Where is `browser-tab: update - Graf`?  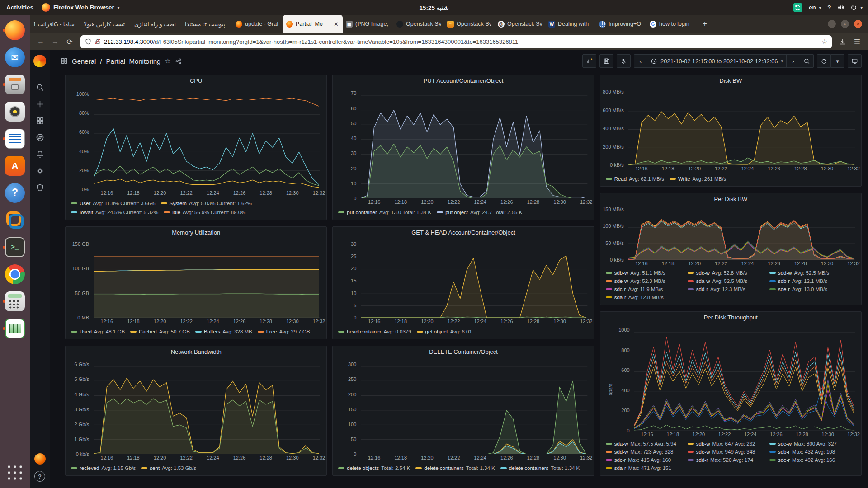
browser-tab: update - Graf is located at coordinates (258, 24).